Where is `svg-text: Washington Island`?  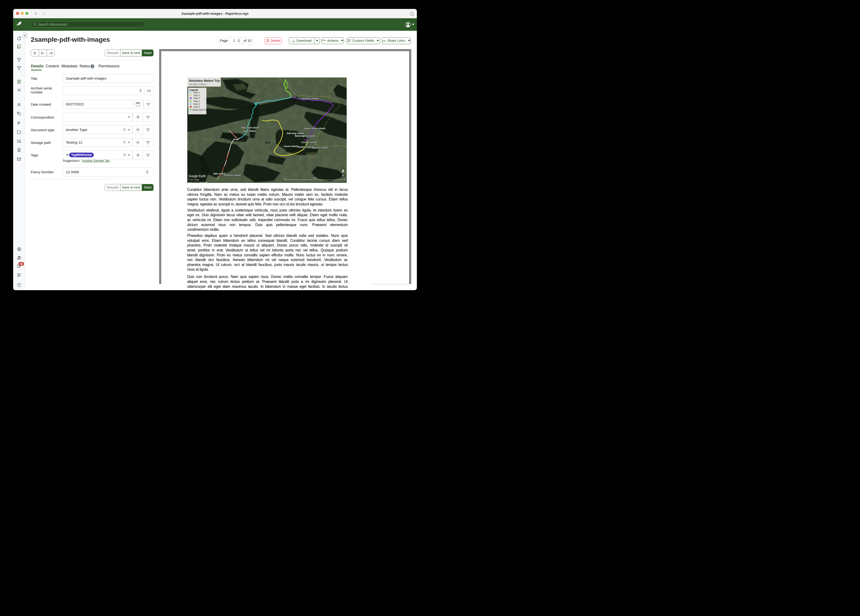
svg-text: Washington Island is located at coordinates (305, 136).